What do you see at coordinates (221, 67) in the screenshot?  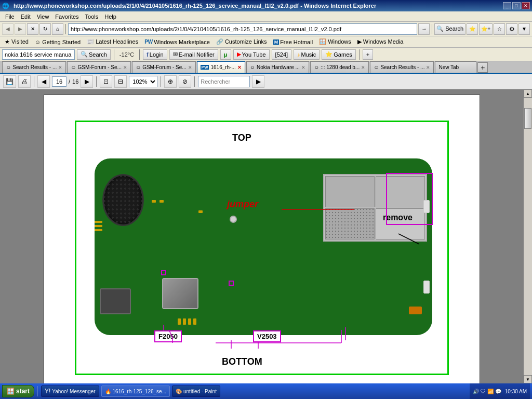 I see `tab-1616-pdf: PW 1616_rh-... ✕` at bounding box center [221, 67].